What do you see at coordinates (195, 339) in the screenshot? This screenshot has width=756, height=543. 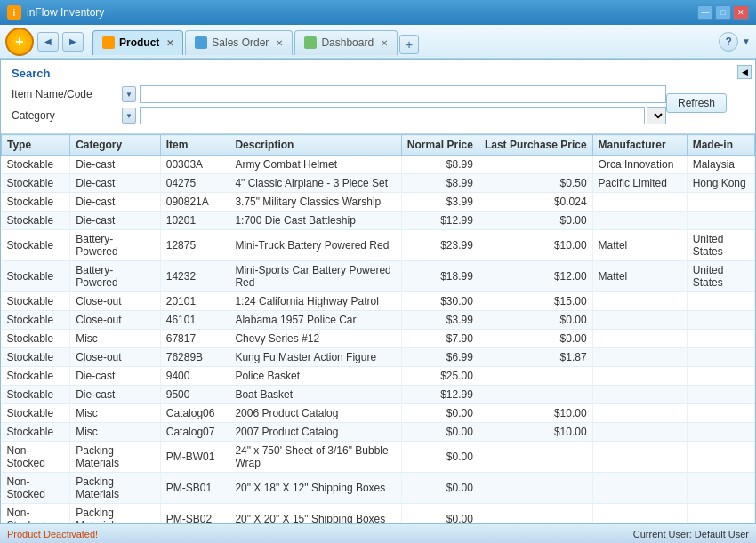 I see `table-cell: 67817` at bounding box center [195, 339].